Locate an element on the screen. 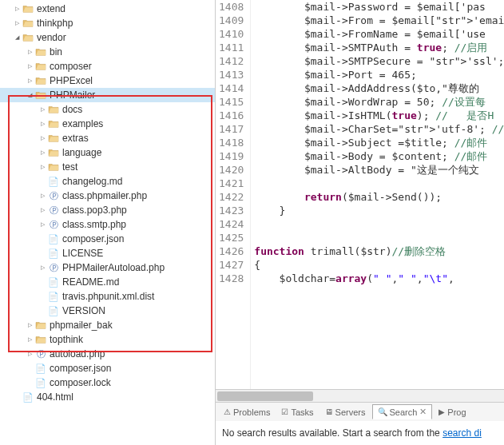 This screenshot has height=445, width=504. tree-item: 📄changelog.md is located at coordinates (107, 181).